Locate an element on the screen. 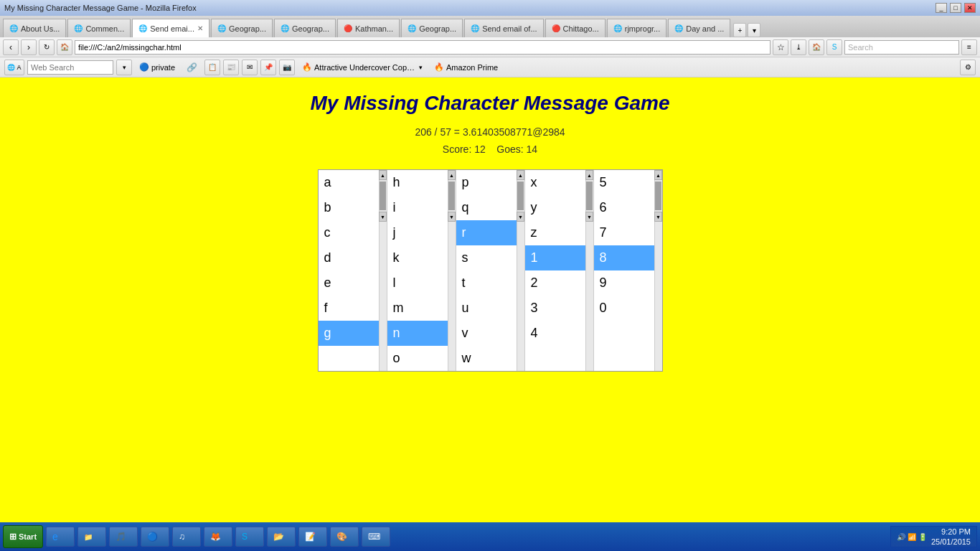 Image resolution: width=980 pixels, height=551 pixels. back-button: ‹ is located at coordinates (11, 47).